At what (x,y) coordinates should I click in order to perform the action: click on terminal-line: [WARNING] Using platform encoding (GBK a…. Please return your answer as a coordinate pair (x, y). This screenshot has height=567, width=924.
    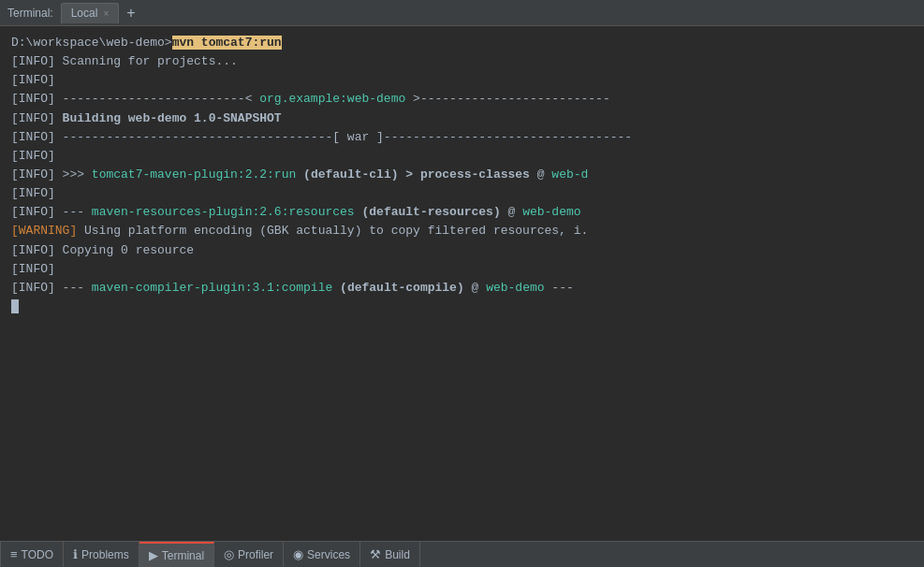
    Looking at the image, I should click on (462, 231).